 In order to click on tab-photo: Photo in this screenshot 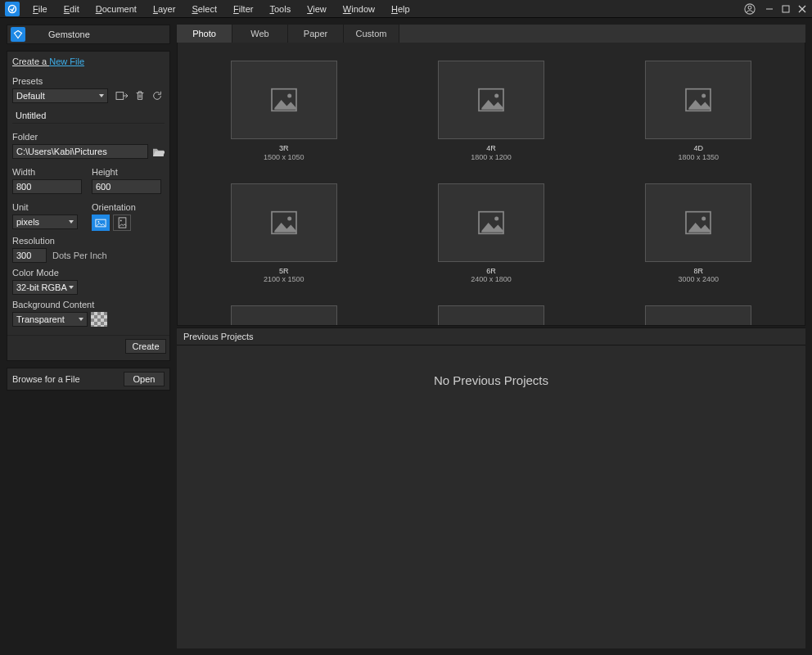, I will do `click(205, 34)`.